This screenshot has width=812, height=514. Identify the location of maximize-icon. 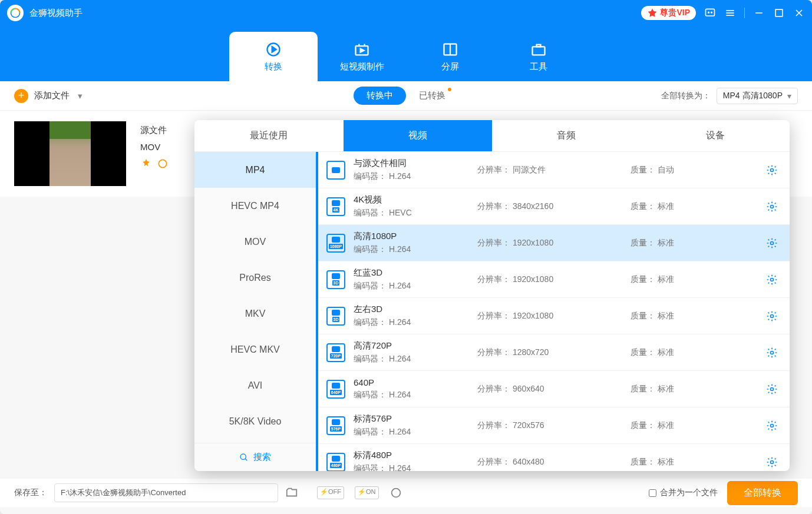
(779, 13).